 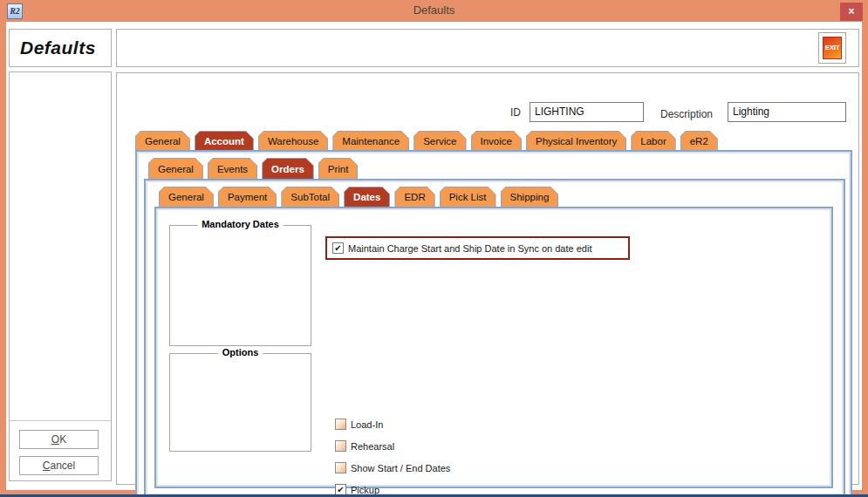 I want to click on tab-label: Account, so click(x=224, y=141).